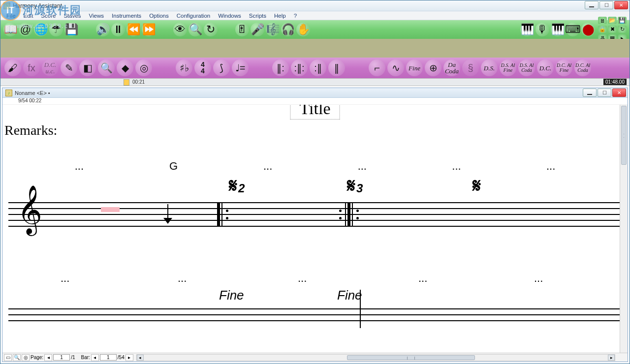 This screenshot has width=630, height=364. Describe the element at coordinates (588, 30) in the screenshot. I see `record-icon: ⬤` at that location.